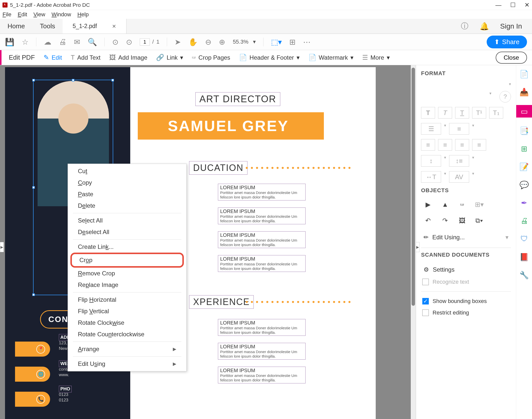 The width and height of the screenshot is (532, 419). What do you see at coordinates (428, 221) in the screenshot?
I see `rotate-ccw-icon: ↶` at bounding box center [428, 221].